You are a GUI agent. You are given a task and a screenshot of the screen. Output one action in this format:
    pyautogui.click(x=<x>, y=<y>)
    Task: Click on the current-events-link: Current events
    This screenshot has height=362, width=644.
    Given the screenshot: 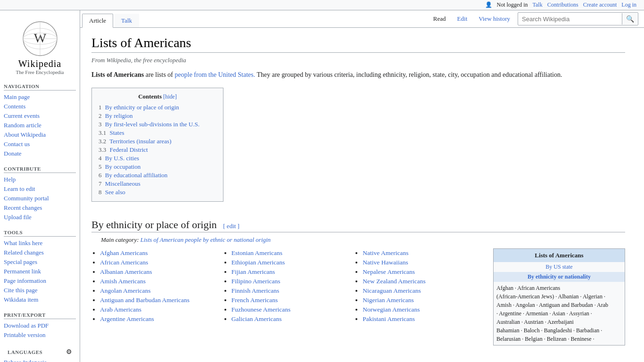 What is the action you would take?
    pyautogui.click(x=22, y=116)
    